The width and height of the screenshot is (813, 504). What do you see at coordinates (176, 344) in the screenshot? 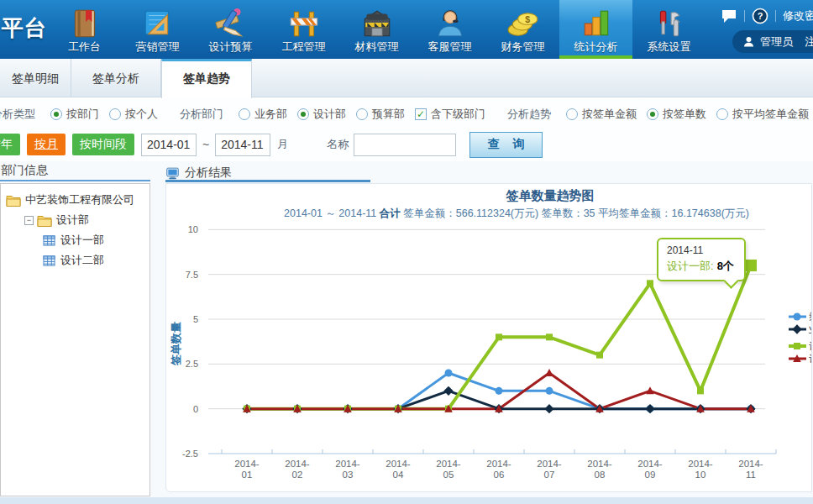
I see `svg-text: 签单数量` at bounding box center [176, 344].